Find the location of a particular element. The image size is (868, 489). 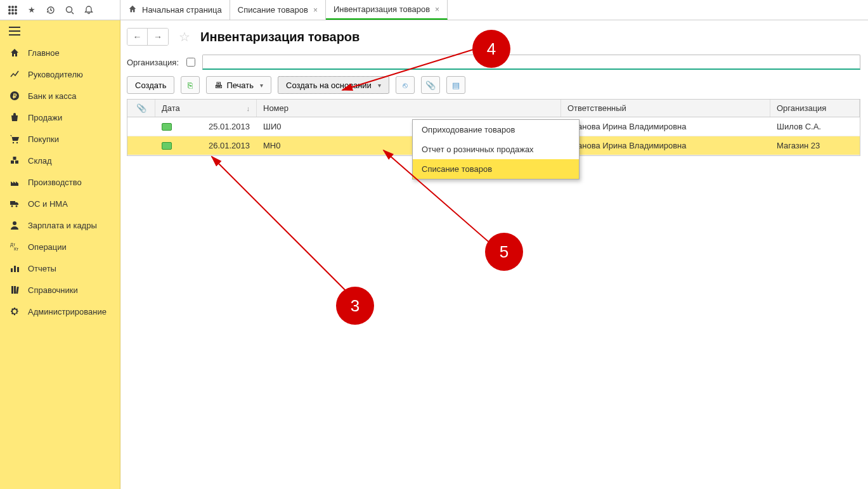

sidebar-item-label: Зарплата и кадры is located at coordinates (62, 226).